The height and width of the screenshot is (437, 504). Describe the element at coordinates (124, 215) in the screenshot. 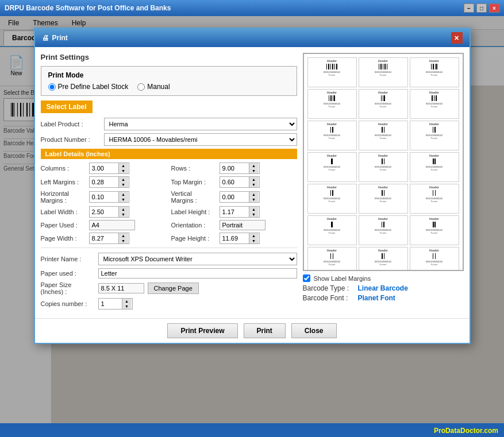

I see `lwidth-down: ▼` at that location.